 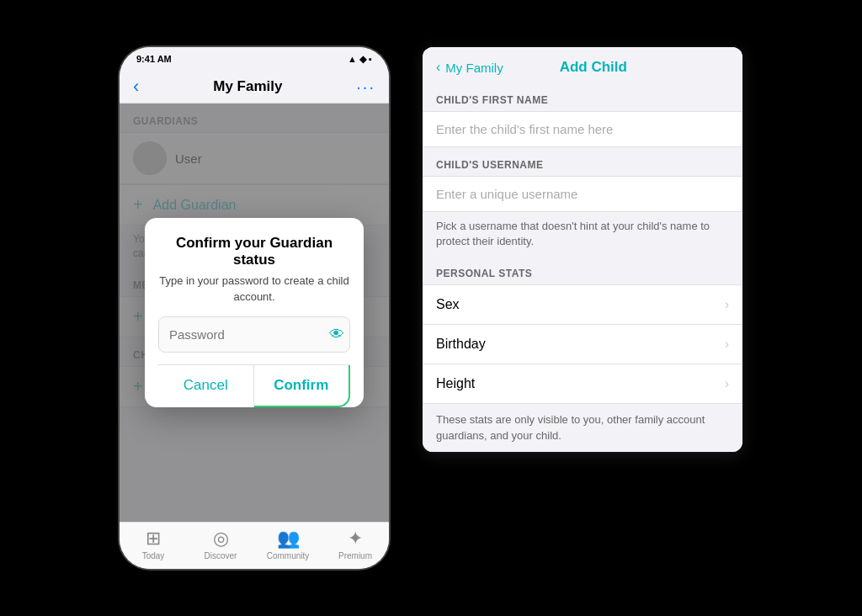 I want to click on modal-box: Confirm your Guardian status Type in you…, so click(x=254, y=312).